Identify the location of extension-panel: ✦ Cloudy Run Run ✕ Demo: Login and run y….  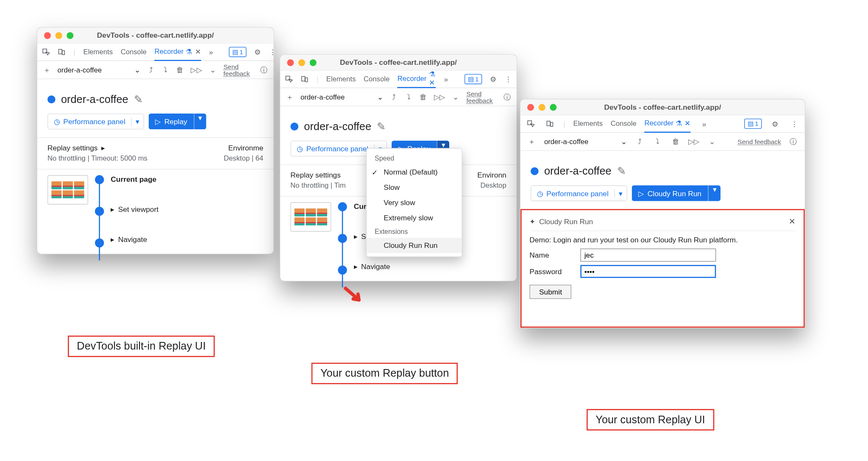
(663, 268).